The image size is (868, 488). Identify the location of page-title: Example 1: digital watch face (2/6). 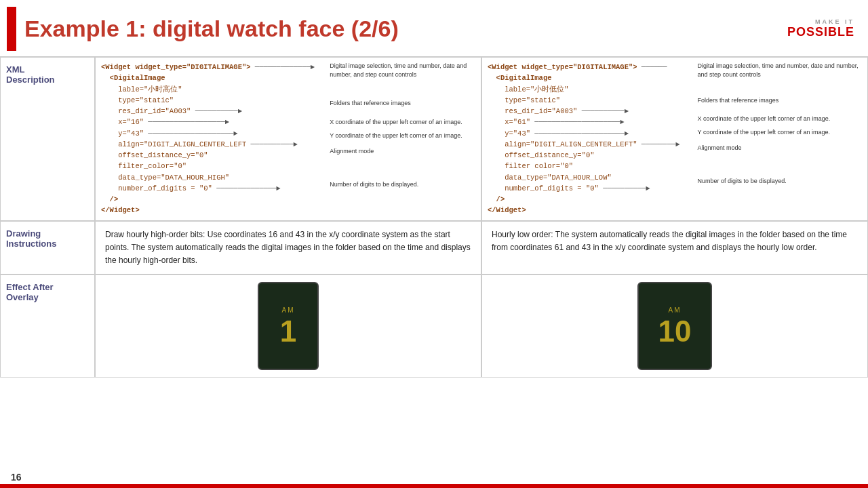
(212, 28).